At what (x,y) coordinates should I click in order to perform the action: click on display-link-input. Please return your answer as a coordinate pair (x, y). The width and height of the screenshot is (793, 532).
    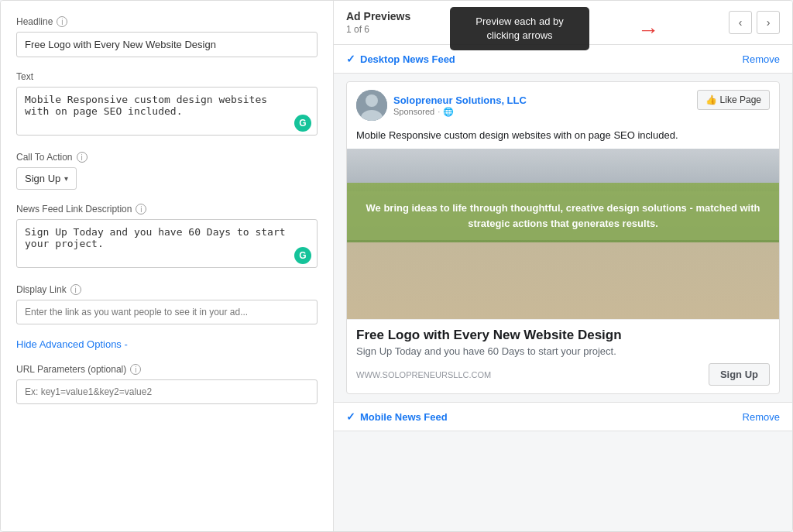
    Looking at the image, I should click on (167, 312).